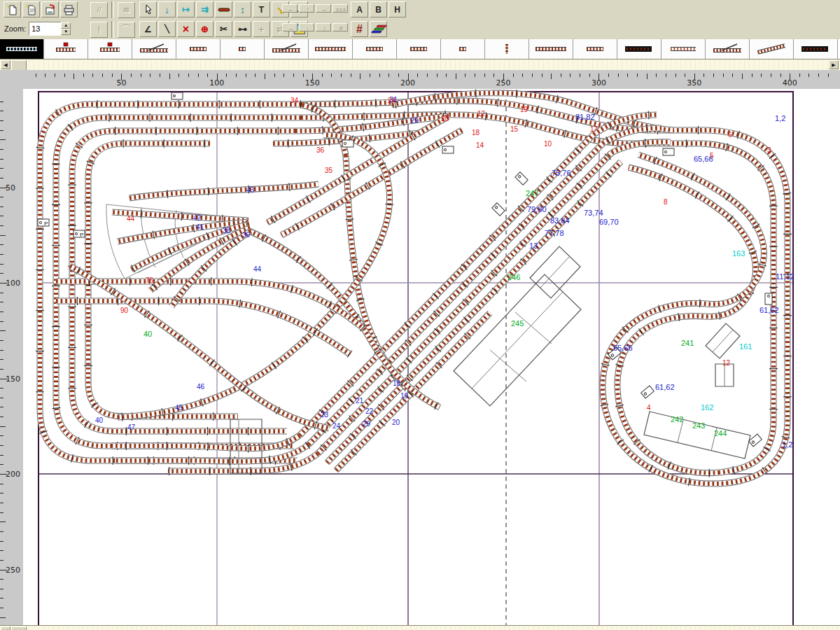 The width and height of the screenshot is (840, 630). Describe the element at coordinates (224, 29) in the screenshot. I see `cut-button: ✂` at that location.